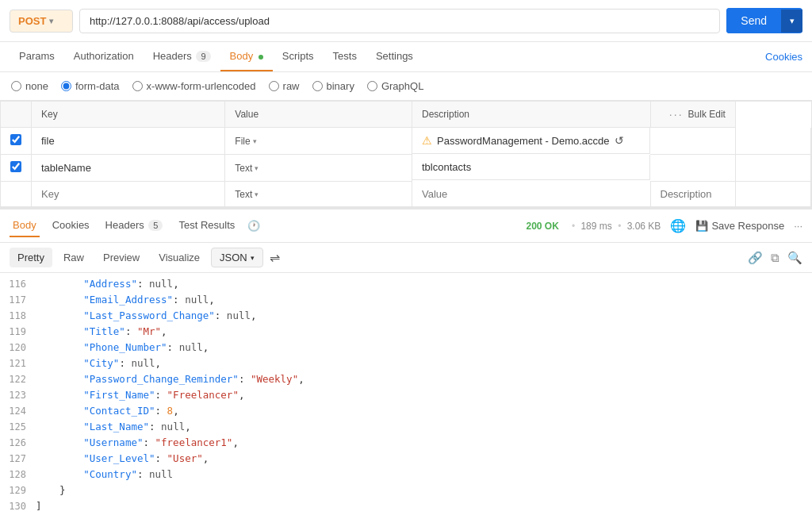 This screenshot has height=519, width=812. Describe the element at coordinates (247, 168) in the screenshot. I see `row2-type-select: Text ▾` at that location.